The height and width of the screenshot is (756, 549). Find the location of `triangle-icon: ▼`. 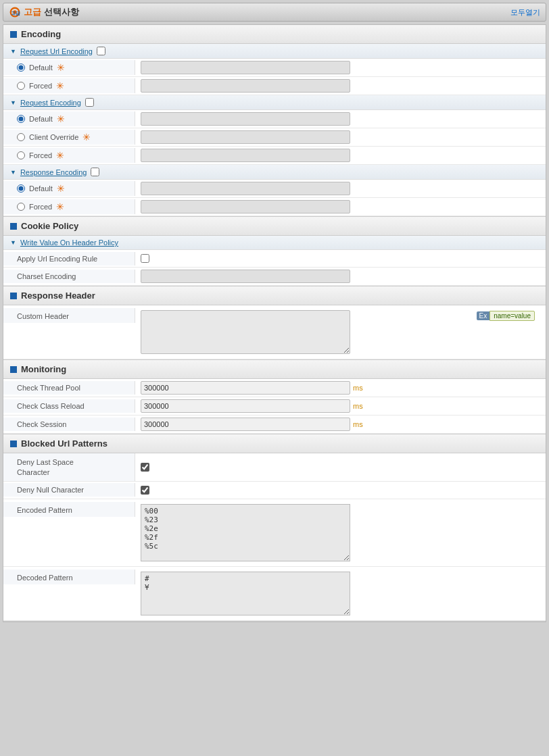

triangle-icon: ▼ is located at coordinates (14, 51).